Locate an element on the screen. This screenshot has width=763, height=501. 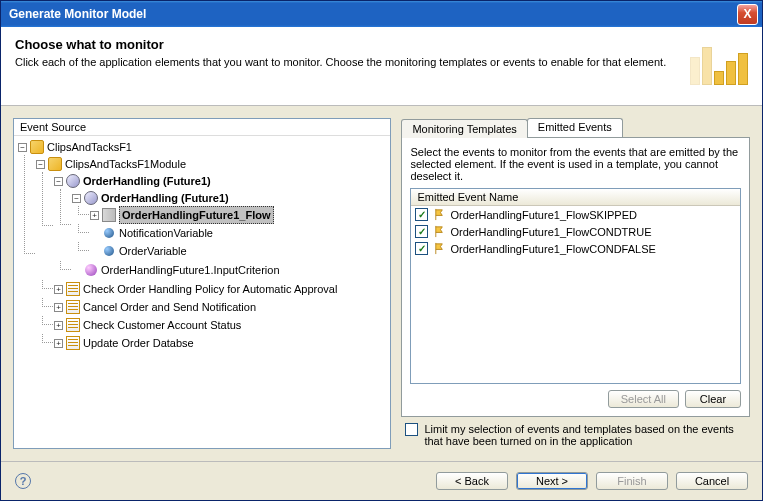
window-close-button: X is located at coordinates (748, 14).